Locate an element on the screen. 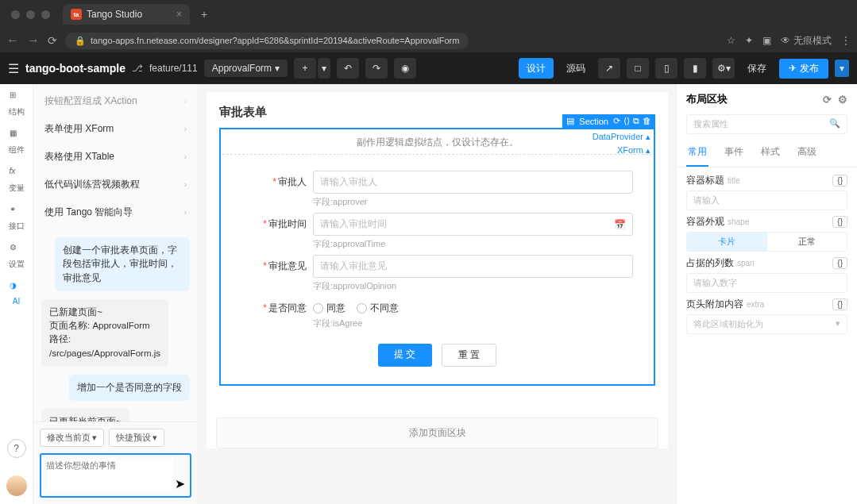  add-section-button: 添加页面区块 is located at coordinates (437, 433).